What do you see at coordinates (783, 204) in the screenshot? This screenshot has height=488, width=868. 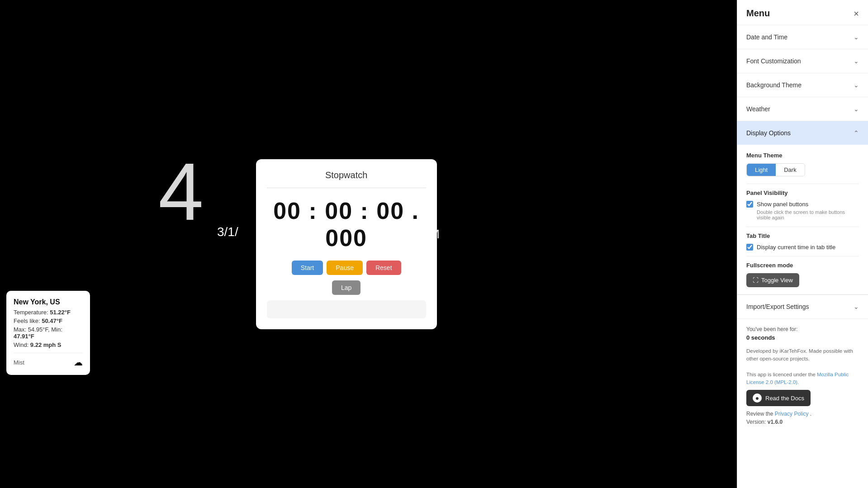 I see `show-panel-label: Show panel buttons` at bounding box center [783, 204].